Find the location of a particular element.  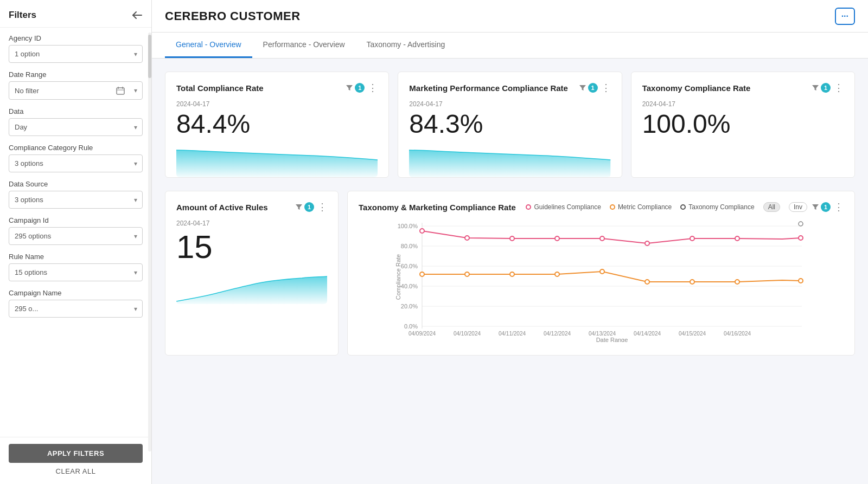

svg-text: 0.0% is located at coordinates (411, 326).